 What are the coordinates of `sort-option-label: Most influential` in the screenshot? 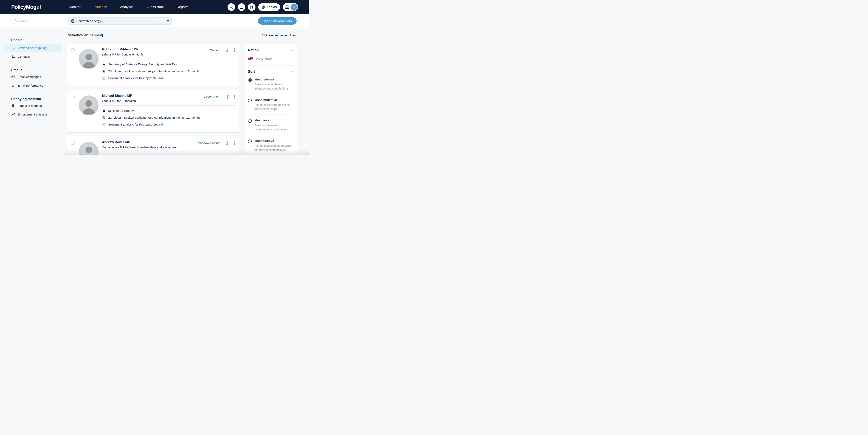 It's located at (266, 100).